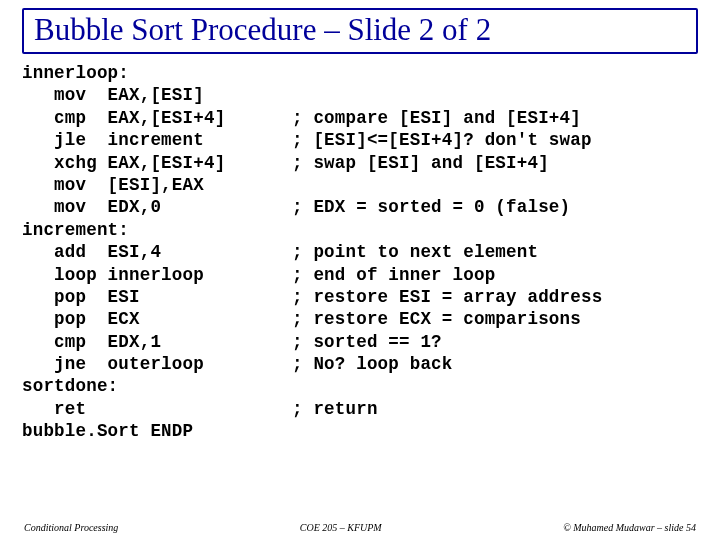 This screenshot has height=540, width=720. Describe the element at coordinates (495, 275) in the screenshot. I see `code-comment: ; end of inner loop` at that location.